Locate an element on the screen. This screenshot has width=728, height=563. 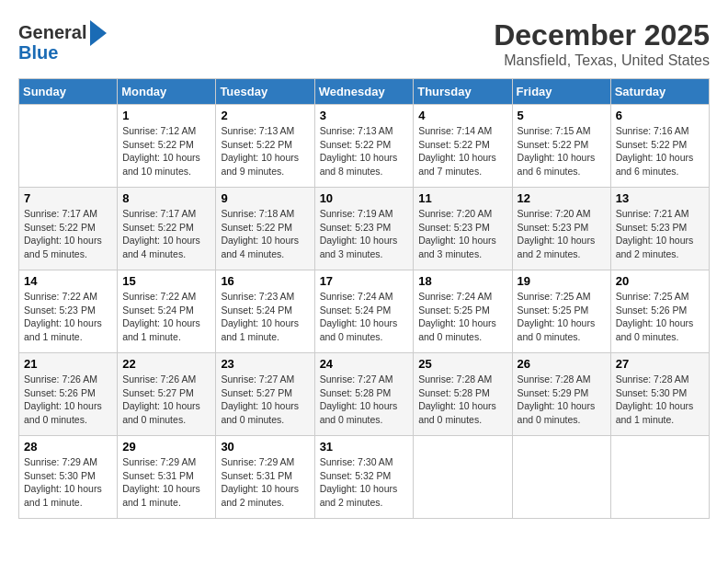
header-tuesday: Tuesday is located at coordinates (265, 92).